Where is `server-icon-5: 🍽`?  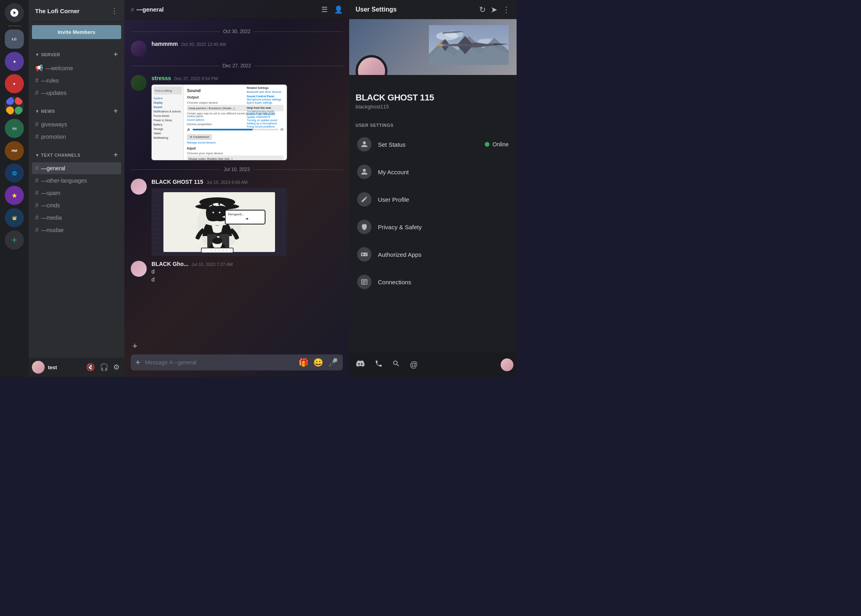
server-icon-5: 🍽 is located at coordinates (14, 128).